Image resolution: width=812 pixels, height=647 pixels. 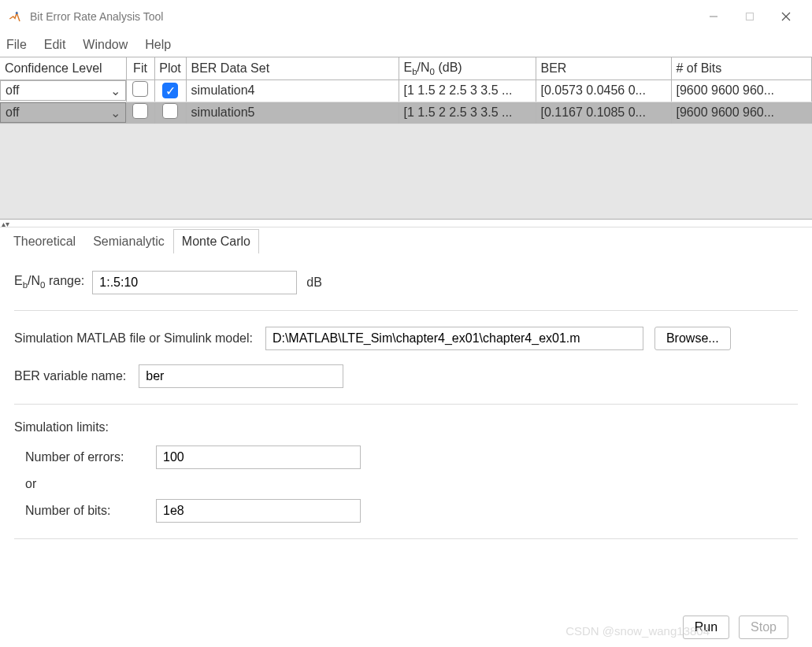 What do you see at coordinates (714, 17) in the screenshot?
I see `minimize-button` at bounding box center [714, 17].